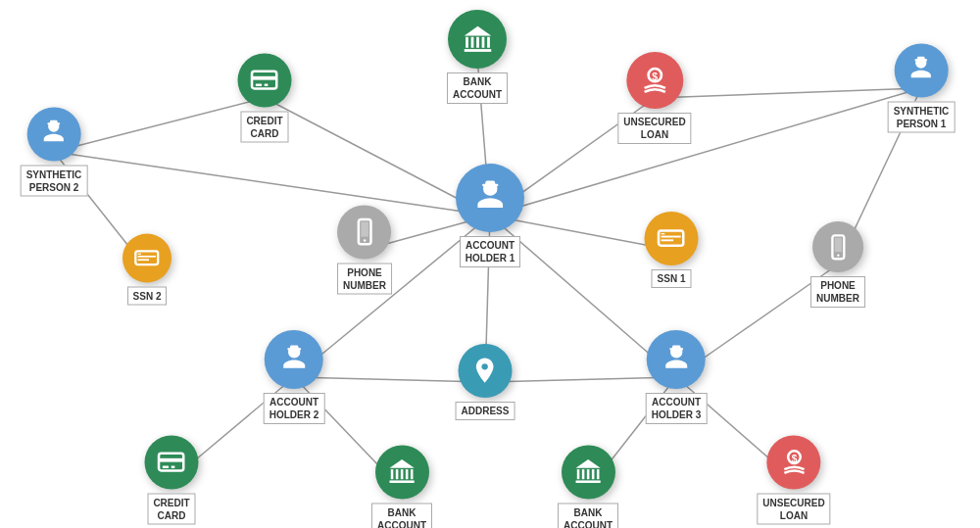 Image resolution: width=980 pixels, height=528 pixels. What do you see at coordinates (172, 462) in the screenshot?
I see `circle-credit_card_bottom` at bounding box center [172, 462].